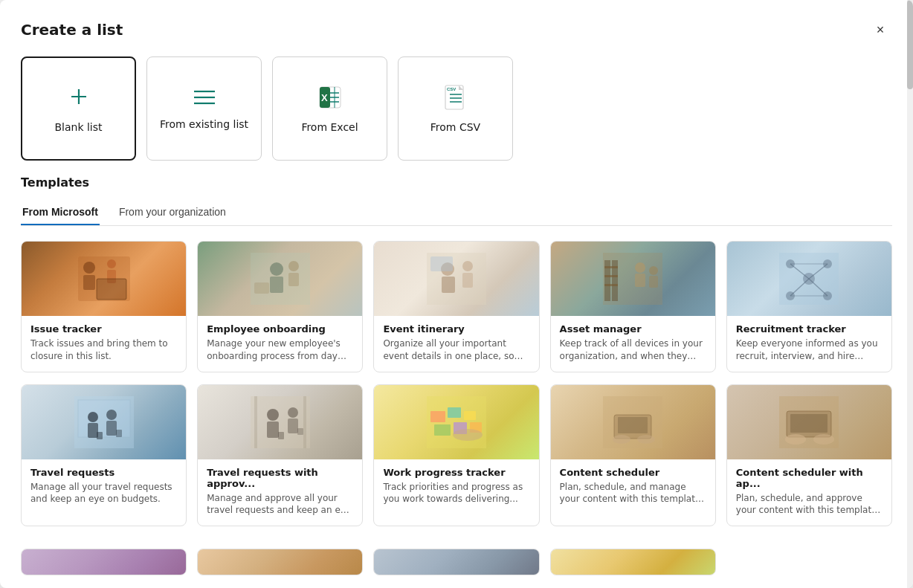 This screenshot has width=913, height=588. What do you see at coordinates (633, 343) in the screenshot?
I see `template-card-body-asset: Asset manager Keep track of all devices …` at bounding box center [633, 343].